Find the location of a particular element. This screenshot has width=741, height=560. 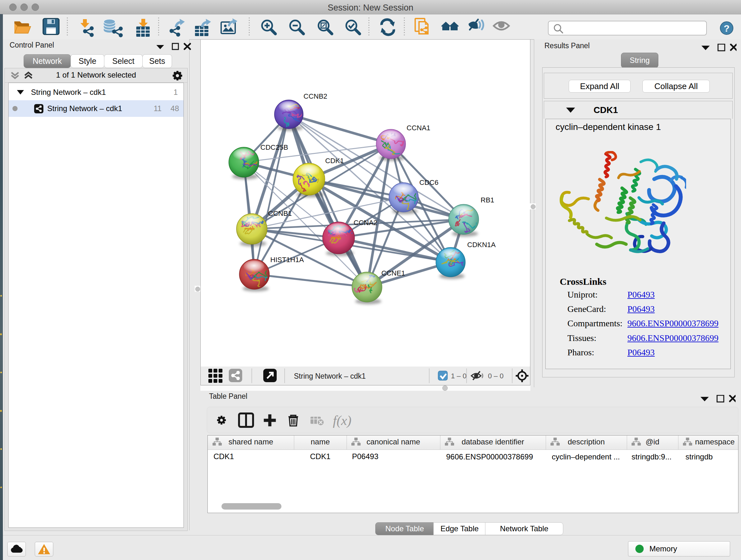

svg-text: 0 – 0 is located at coordinates (496, 376).